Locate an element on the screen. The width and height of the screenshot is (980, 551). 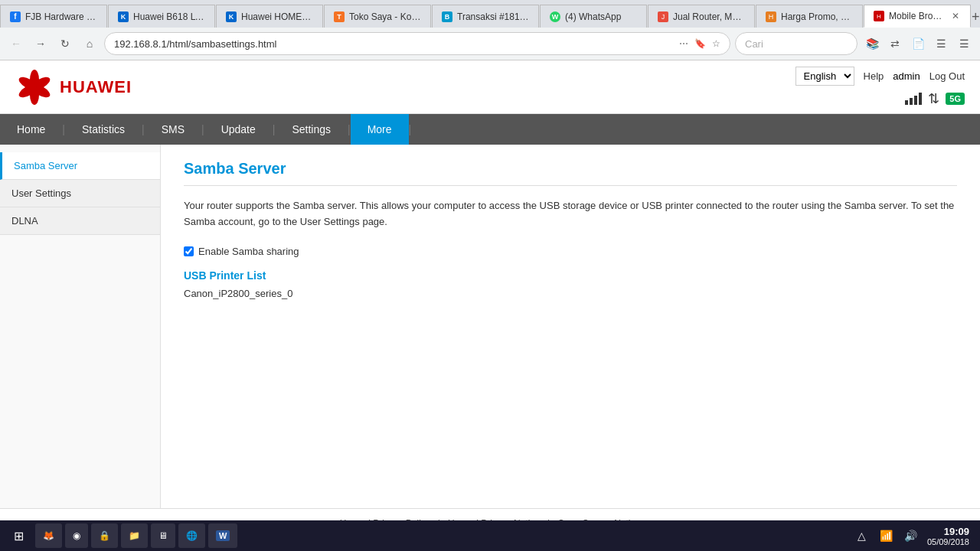
logo-text: HUAWEI is located at coordinates (96, 87).